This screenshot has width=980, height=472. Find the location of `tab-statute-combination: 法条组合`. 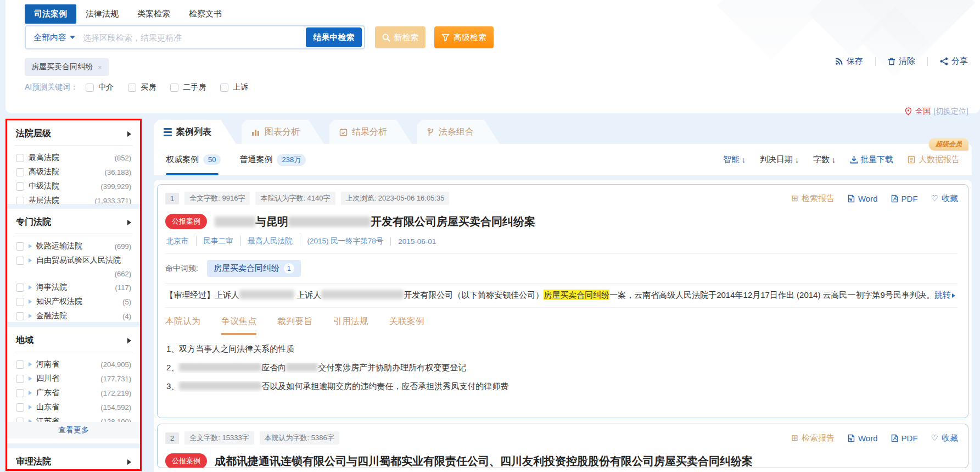

tab-statute-combination: 法条组合 is located at coordinates (458, 132).